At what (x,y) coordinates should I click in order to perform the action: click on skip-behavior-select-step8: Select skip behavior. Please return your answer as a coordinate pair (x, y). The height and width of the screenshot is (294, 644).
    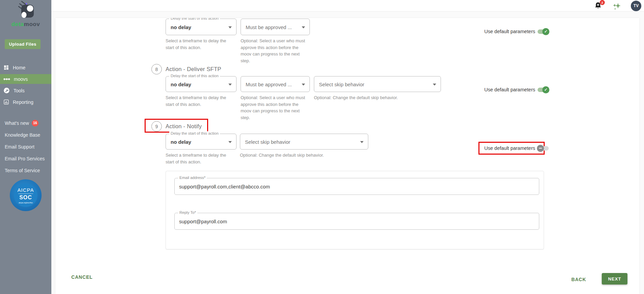
    Looking at the image, I should click on (377, 84).